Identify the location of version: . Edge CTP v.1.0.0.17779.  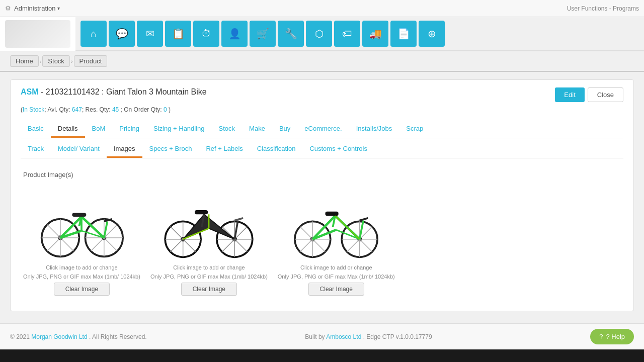
(397, 337).